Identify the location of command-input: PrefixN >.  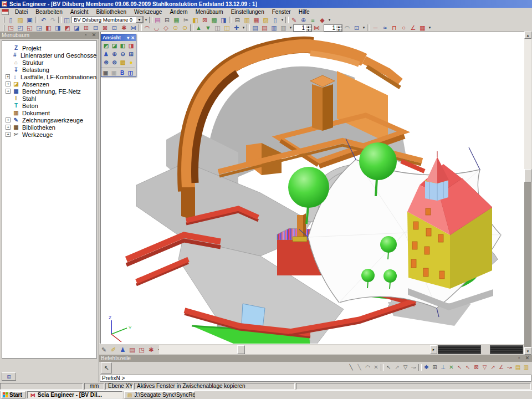
(316, 378).